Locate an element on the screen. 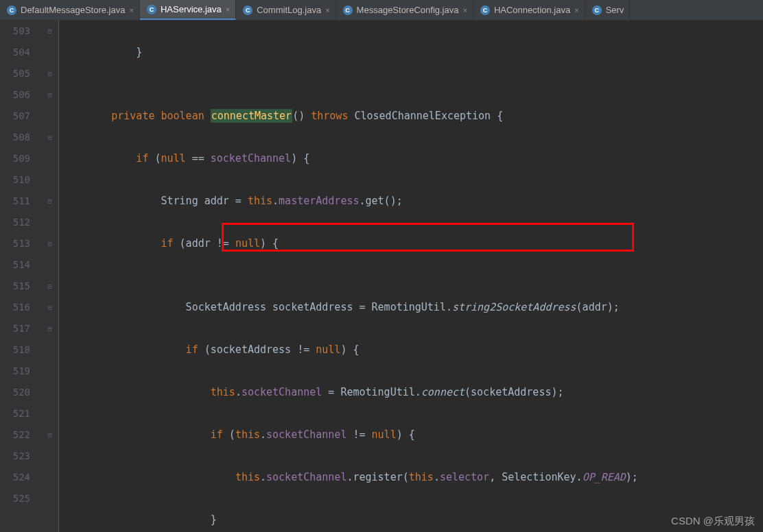 Image resolution: width=763 pixels, height=532 pixels. line-number: 514 is located at coordinates (15, 265).